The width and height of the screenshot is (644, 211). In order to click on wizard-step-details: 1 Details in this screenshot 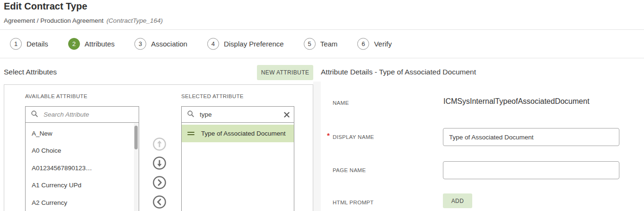, I will do `click(29, 44)`.